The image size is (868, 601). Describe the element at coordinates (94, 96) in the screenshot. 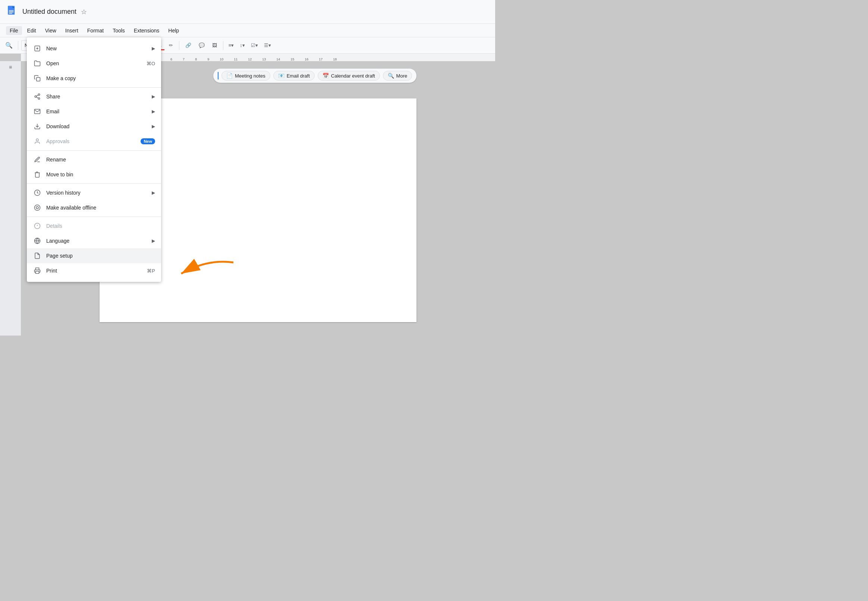

I see `menu-item-share: Share ▶` at that location.